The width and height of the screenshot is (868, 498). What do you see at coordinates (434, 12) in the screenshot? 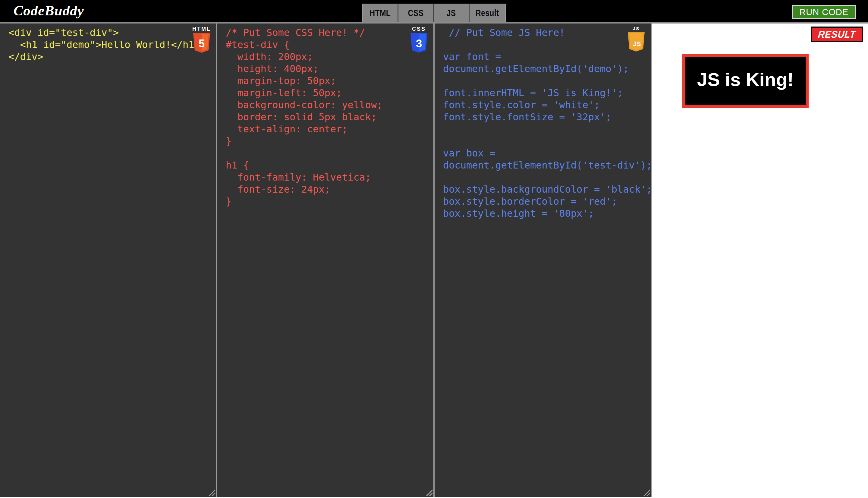
I see `top-bar: CodeBuddy HTML CSS JS Result RUN CODE` at bounding box center [434, 12].